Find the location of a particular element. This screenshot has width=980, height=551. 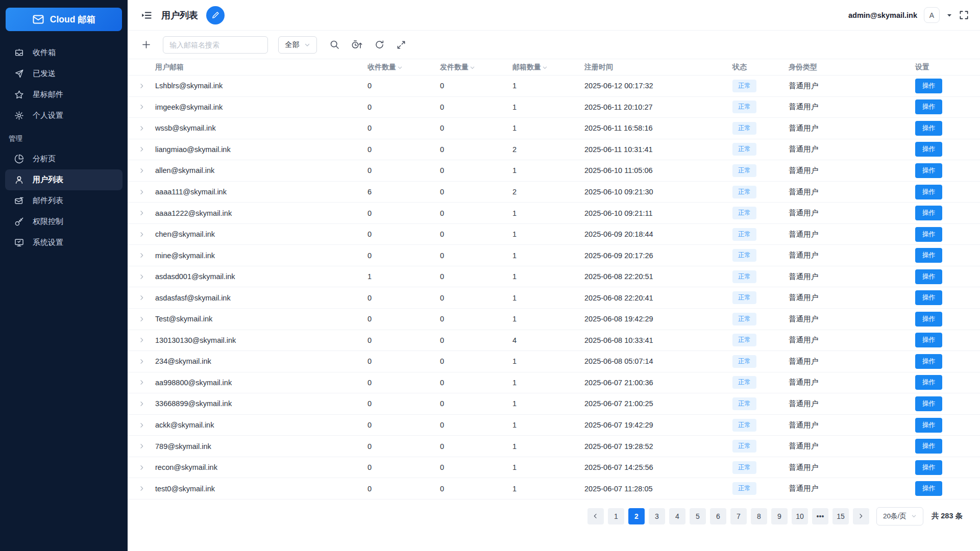

avatar: A is located at coordinates (932, 15).